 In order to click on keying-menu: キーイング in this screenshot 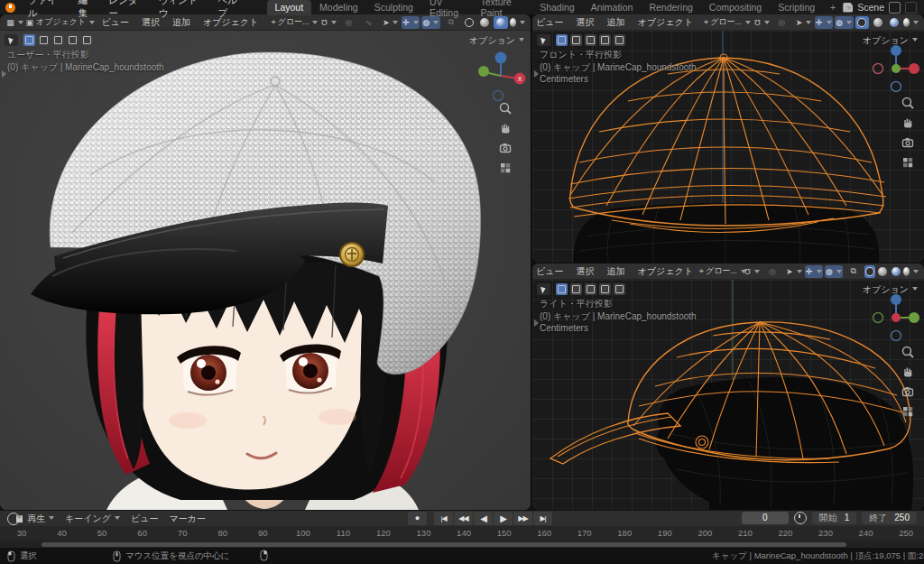, I will do `click(92, 519)`.